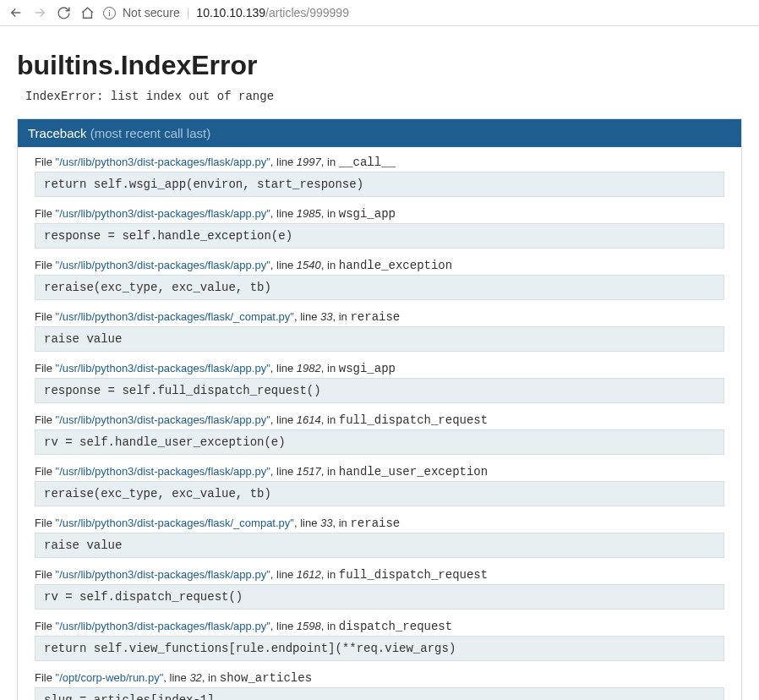 Image resolution: width=759 pixels, height=700 pixels. I want to click on home-button, so click(87, 13).